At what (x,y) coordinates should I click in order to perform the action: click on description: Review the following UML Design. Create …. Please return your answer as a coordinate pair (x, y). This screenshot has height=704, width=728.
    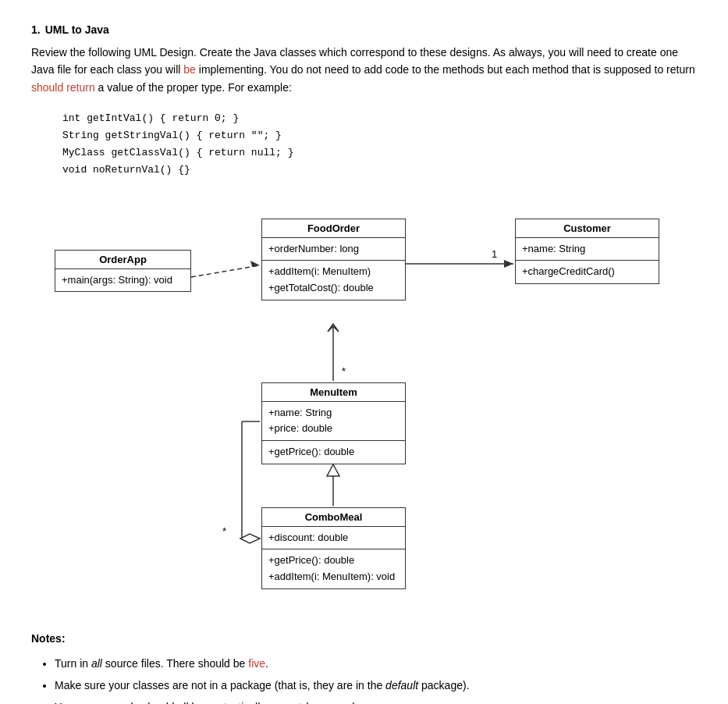
    Looking at the image, I should click on (364, 70).